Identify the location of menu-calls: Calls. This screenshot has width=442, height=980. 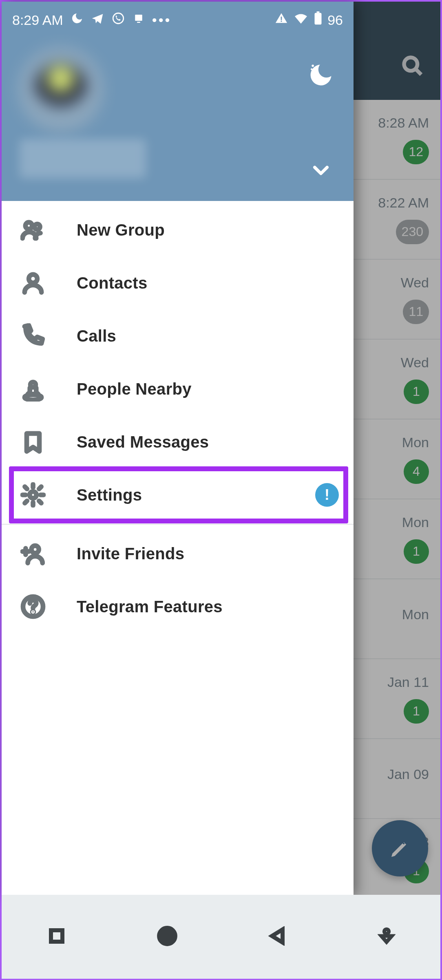
(178, 336).